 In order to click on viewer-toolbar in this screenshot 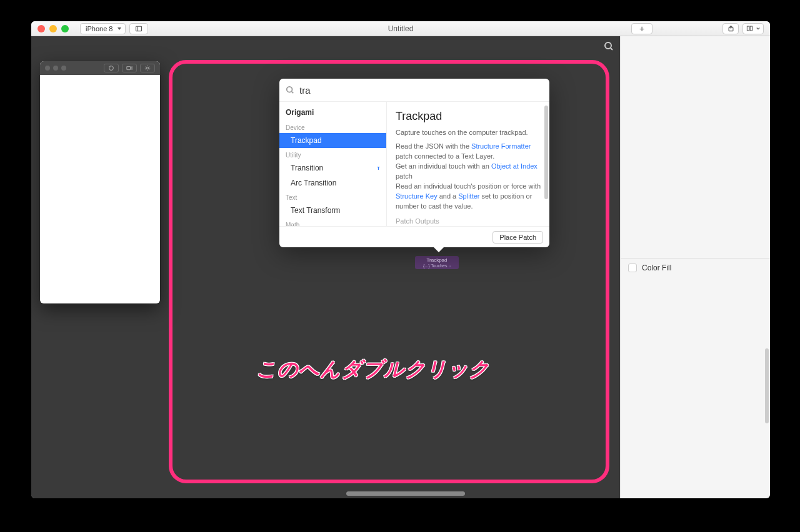, I will do `click(100, 68)`.